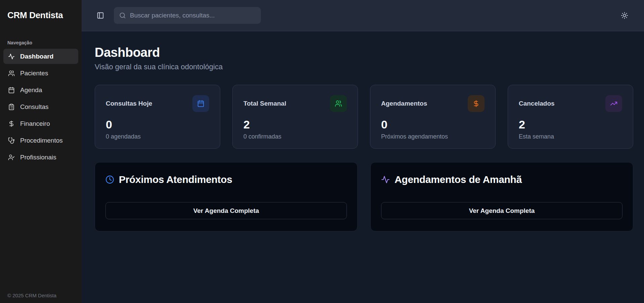 This screenshot has width=644, height=303. What do you see at coordinates (31, 90) in the screenshot?
I see `sidebar-item-label: Agenda` at bounding box center [31, 90].